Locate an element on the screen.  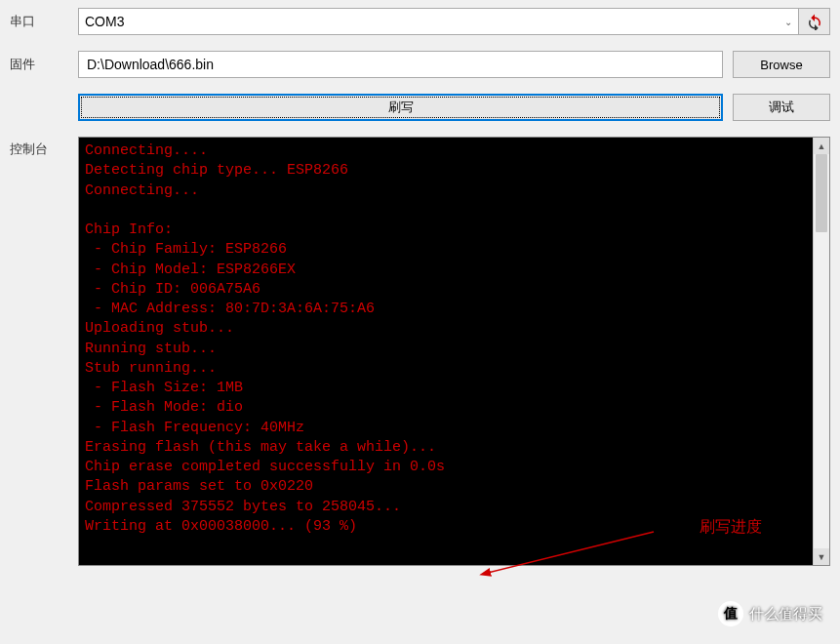
browse-button: Browse is located at coordinates (781, 64).